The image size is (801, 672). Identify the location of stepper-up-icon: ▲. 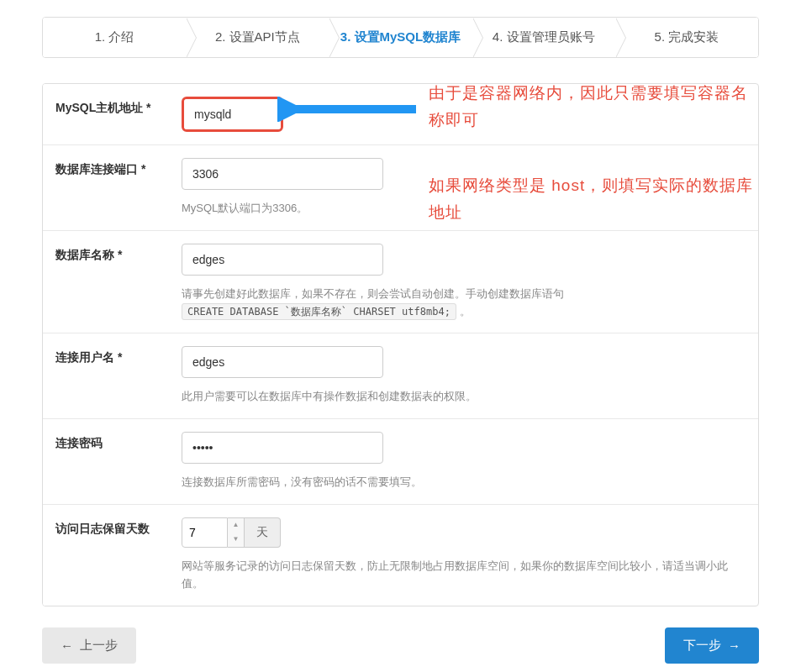
(235, 526).